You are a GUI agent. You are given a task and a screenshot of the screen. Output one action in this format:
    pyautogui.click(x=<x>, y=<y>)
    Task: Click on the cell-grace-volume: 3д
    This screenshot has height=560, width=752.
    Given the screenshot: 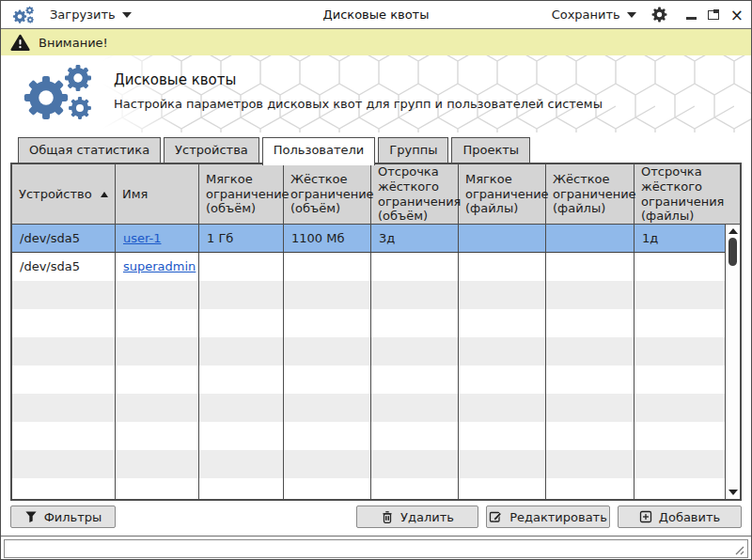 What is the action you would take?
    pyautogui.click(x=415, y=239)
    